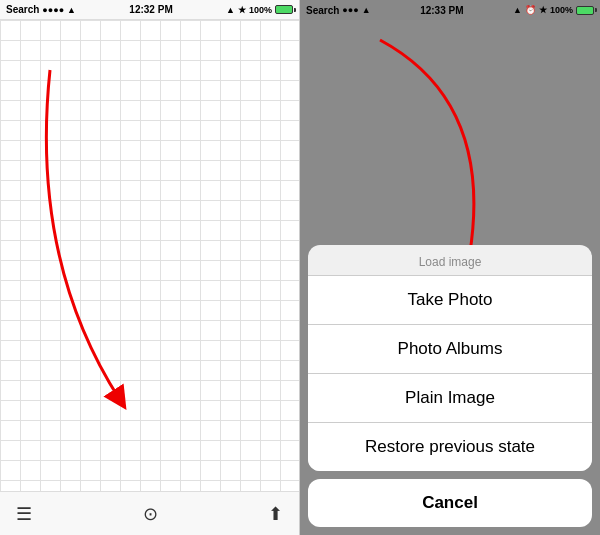  Describe the element at coordinates (450, 350) in the screenshot. I see `action-photo-albums: Photo Albums` at that location.